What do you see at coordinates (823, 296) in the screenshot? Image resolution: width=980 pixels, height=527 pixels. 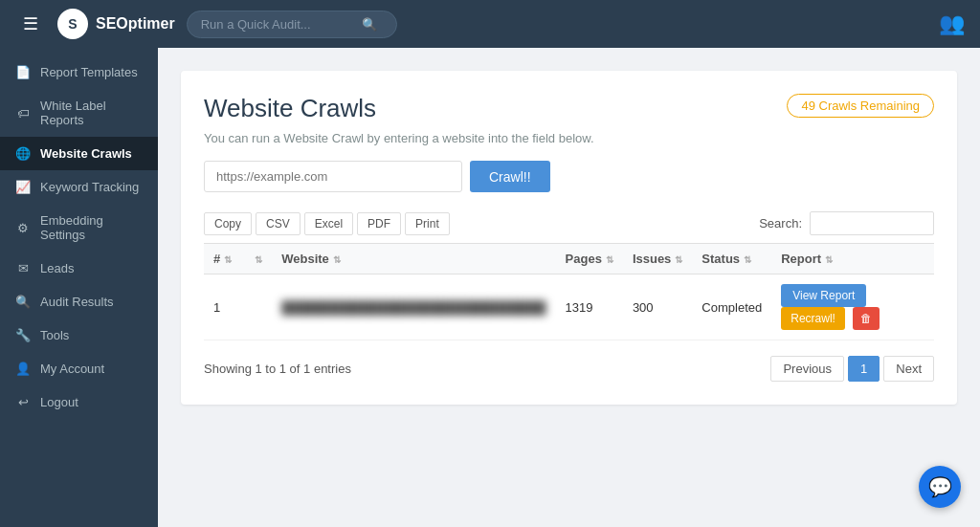 I see `view-report-button: View Report` at bounding box center [823, 296].